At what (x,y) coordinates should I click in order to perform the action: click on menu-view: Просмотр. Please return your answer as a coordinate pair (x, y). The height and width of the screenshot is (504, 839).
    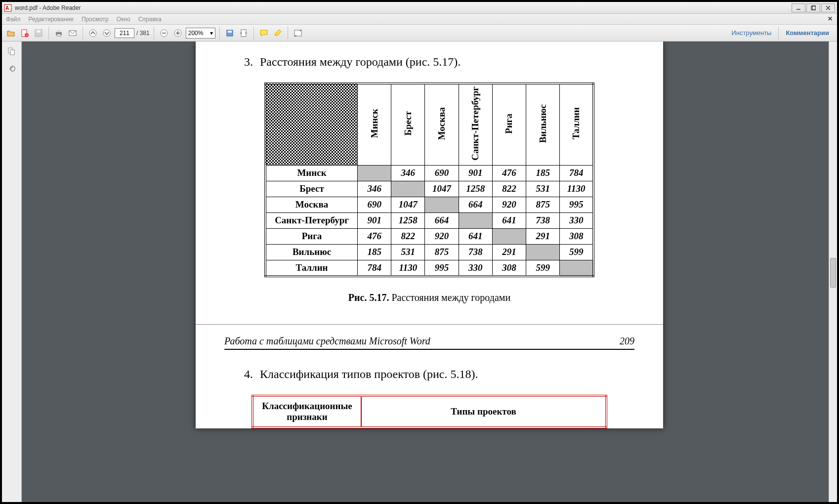
    Looking at the image, I should click on (95, 19).